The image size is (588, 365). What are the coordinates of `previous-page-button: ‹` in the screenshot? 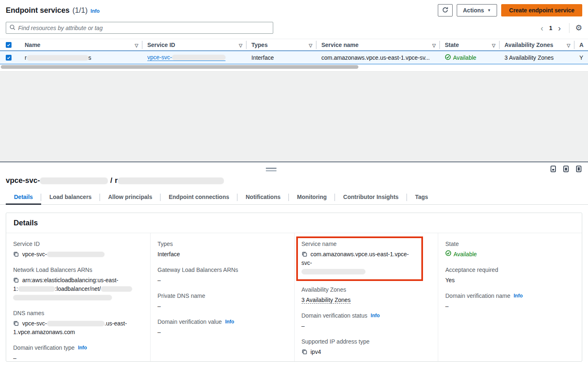 It's located at (542, 28).